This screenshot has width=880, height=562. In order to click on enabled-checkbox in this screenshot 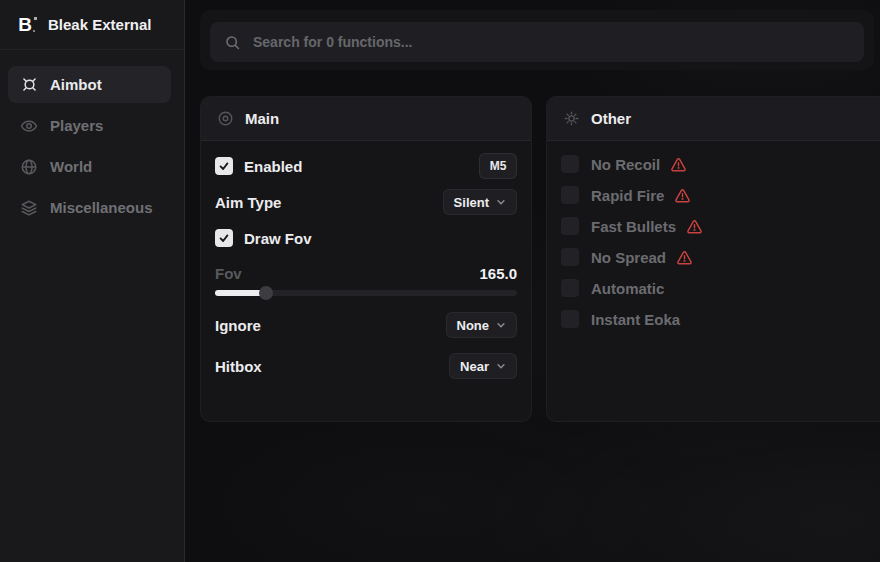, I will do `click(224, 166)`.